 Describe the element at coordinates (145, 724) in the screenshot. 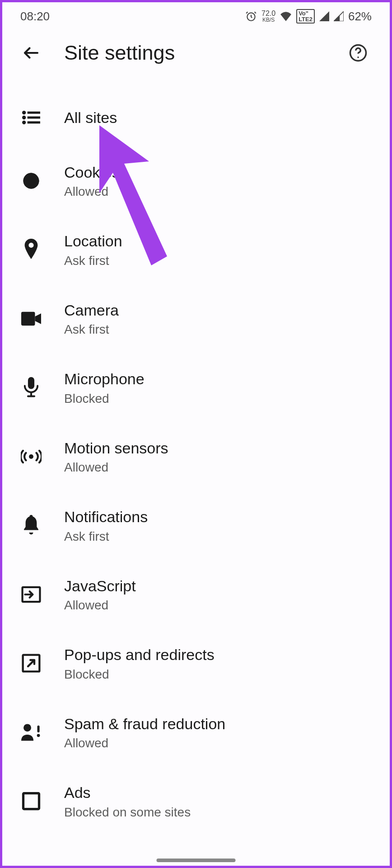

I see `item-title: Spam & fraud reduction` at that location.